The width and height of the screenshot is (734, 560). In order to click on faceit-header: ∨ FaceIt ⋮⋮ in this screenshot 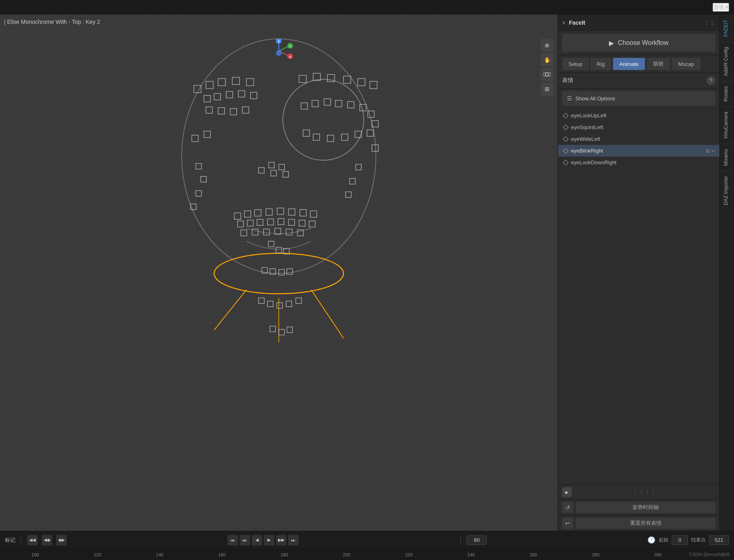, I will do `click(639, 23)`.